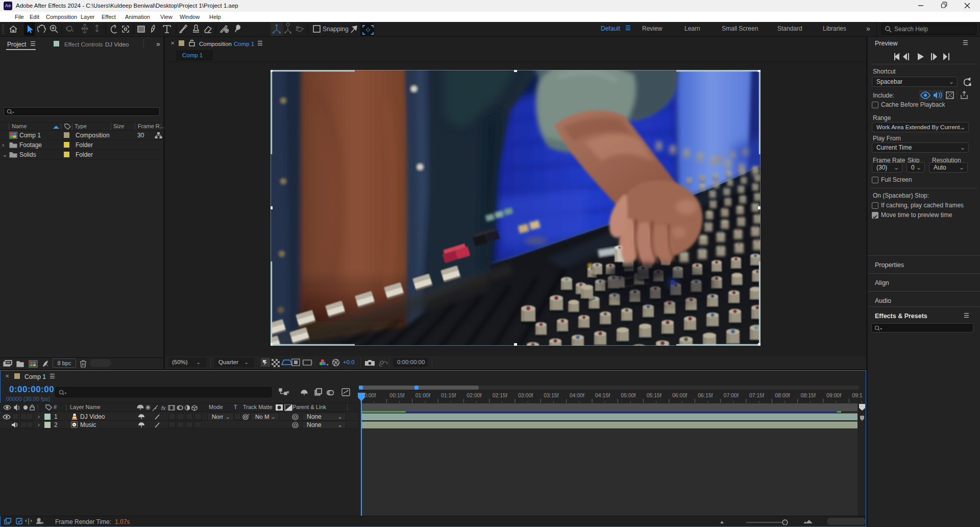 The image size is (980, 527). I want to click on svg-text: 09:00f, so click(834, 395).